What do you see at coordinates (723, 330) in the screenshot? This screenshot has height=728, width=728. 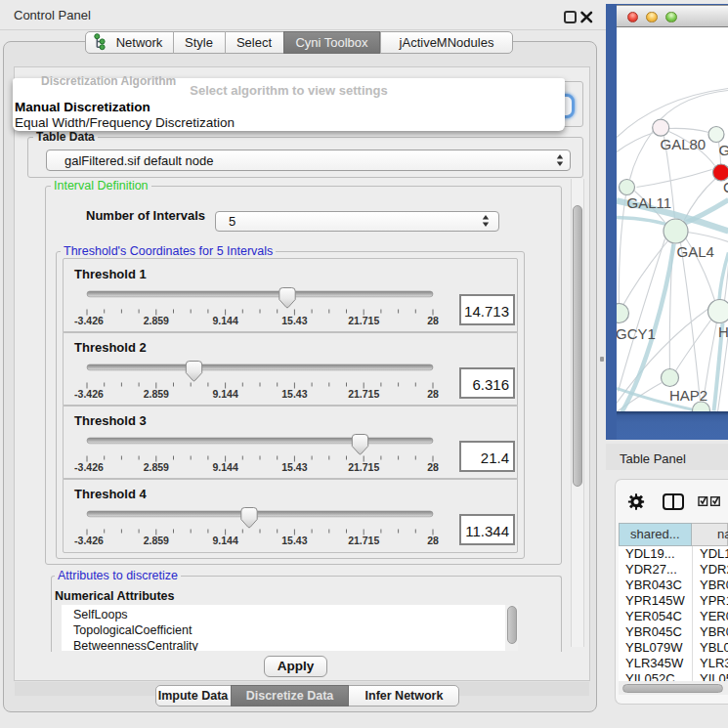 I see `svg-text: H` at bounding box center [723, 330].